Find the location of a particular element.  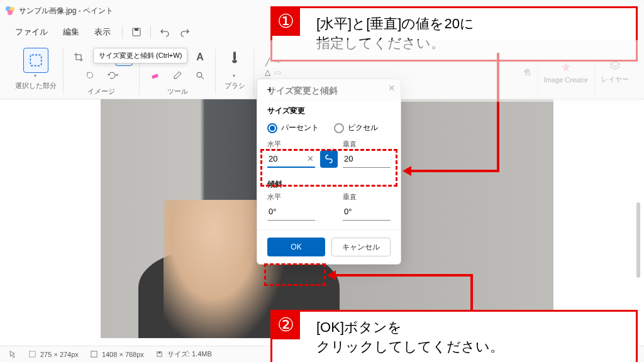

annotation-badge-1: ① is located at coordinates (286, 21).